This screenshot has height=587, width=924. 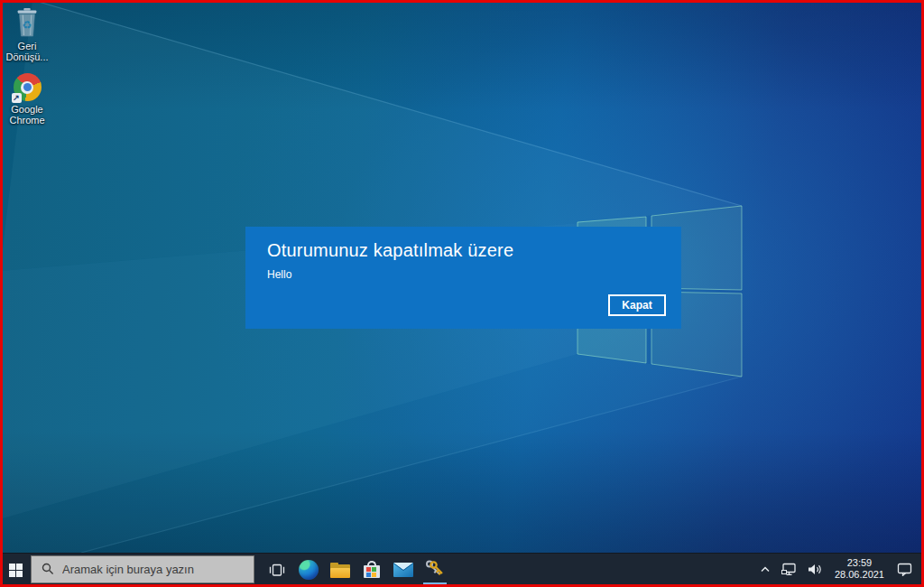 I want to click on shortcut-arrow-icon: ↗, so click(x=16, y=98).